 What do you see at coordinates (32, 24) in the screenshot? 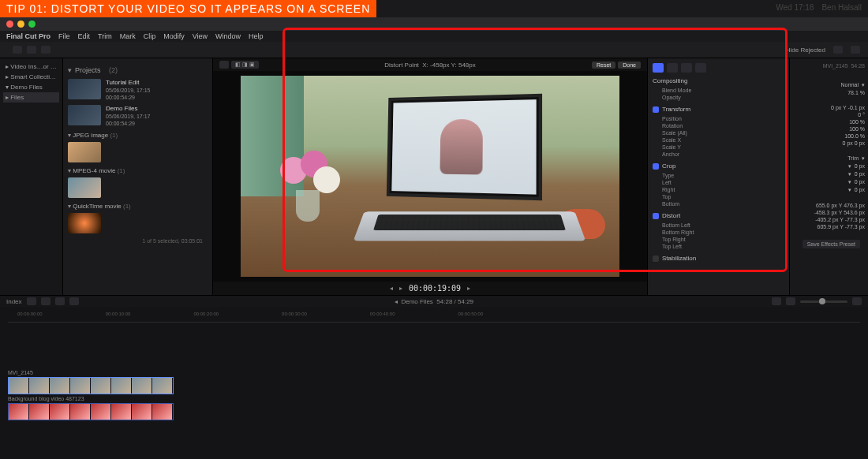
I see `zoom-icon` at bounding box center [32, 24].